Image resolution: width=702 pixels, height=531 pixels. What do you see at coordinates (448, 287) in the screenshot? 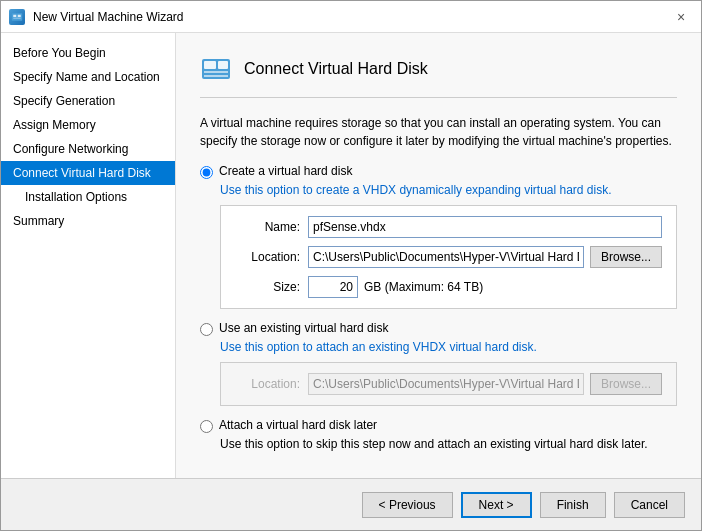
I see `size-row: Size: GB (Maximum: 64 TB)` at bounding box center [448, 287].